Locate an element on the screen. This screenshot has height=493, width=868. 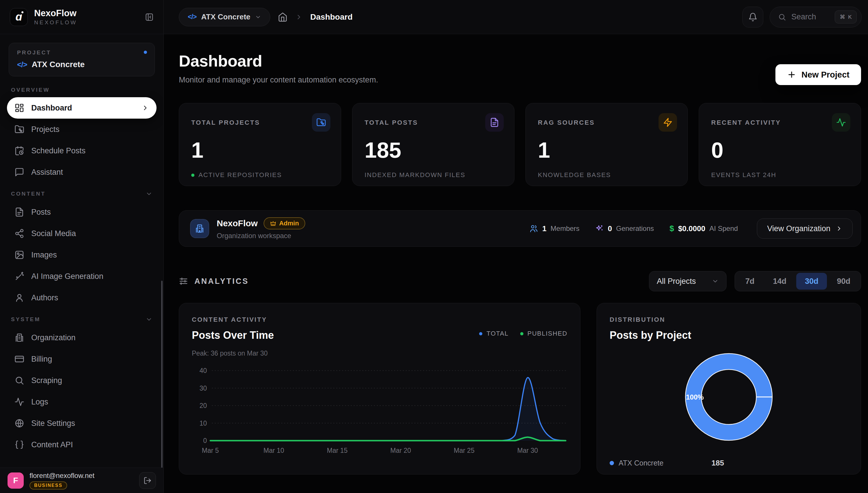
dashboard-grid-icon is located at coordinates (20, 108).